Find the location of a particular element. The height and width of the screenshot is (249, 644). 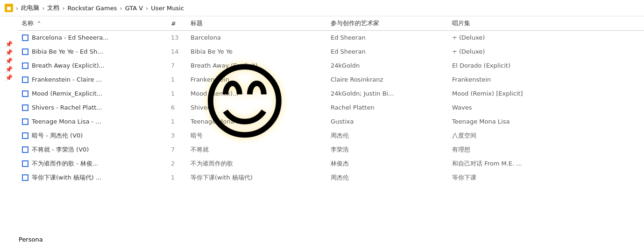

breadcrumb-gtav: GTA V is located at coordinates (134, 8).